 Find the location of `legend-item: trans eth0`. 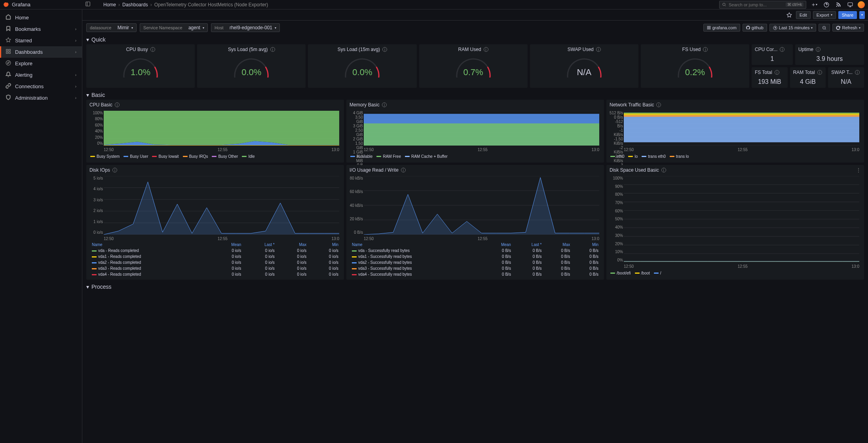

legend-item: trans eth0 is located at coordinates (653, 157).